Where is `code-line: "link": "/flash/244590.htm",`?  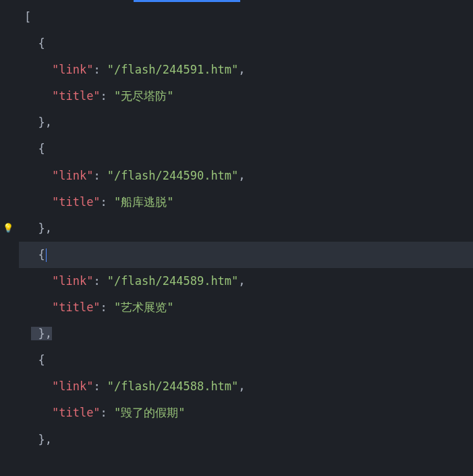 code-line: "link": "/flash/244590.htm", is located at coordinates (246, 176).